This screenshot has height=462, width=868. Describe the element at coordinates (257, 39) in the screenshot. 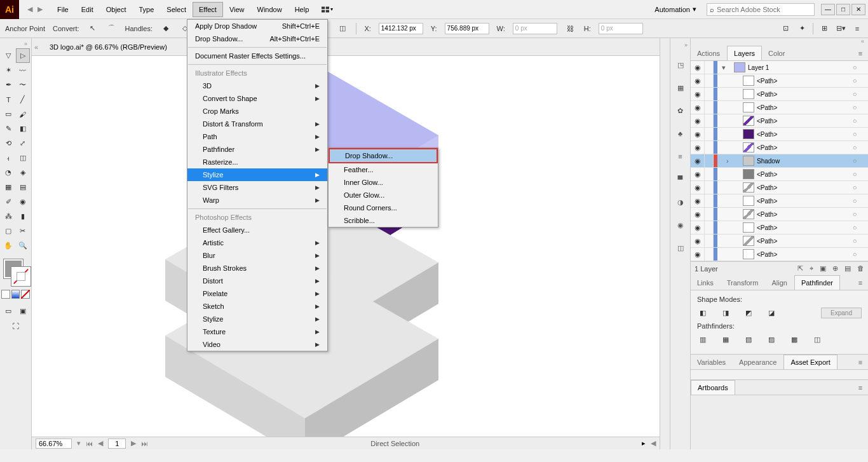

I see `menu-item-drop-shadow: Drop Shadow...Alt+Shift+Ctrl+E` at that location.